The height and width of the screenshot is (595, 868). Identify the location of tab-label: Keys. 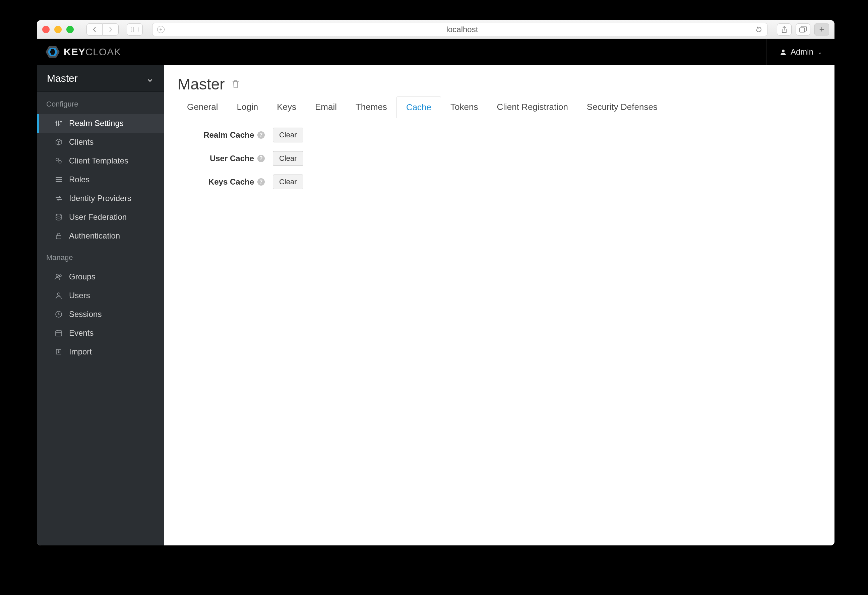
(286, 107).